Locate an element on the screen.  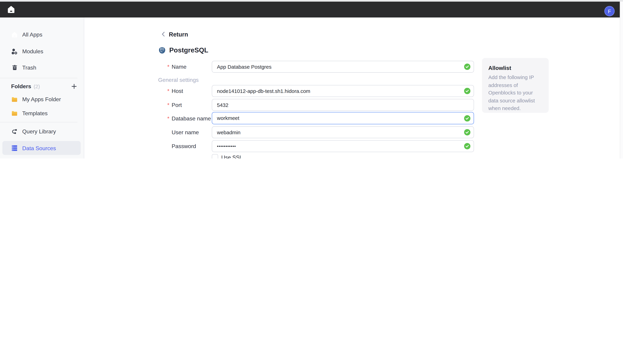
folders-header: Folders (2) is located at coordinates (44, 86).